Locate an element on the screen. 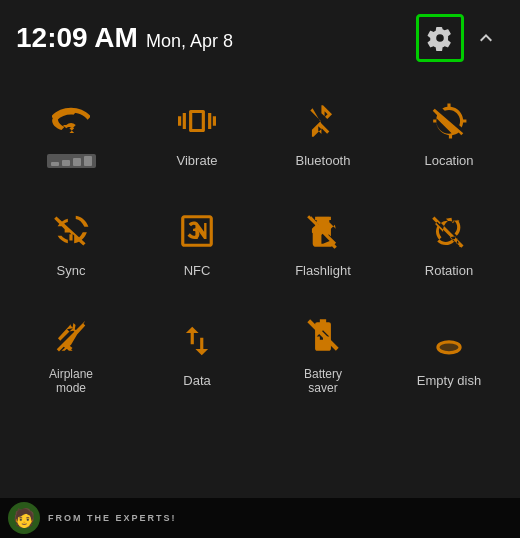 The image size is (520, 538). tile-bluetooth: Bluetooth is located at coordinates (323, 131).